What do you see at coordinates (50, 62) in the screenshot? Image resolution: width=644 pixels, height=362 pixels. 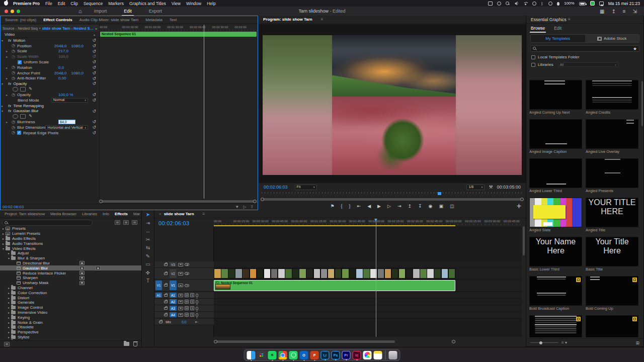 I see `uniform-scale-row: ✓Uniform Scale↺` at bounding box center [50, 62].